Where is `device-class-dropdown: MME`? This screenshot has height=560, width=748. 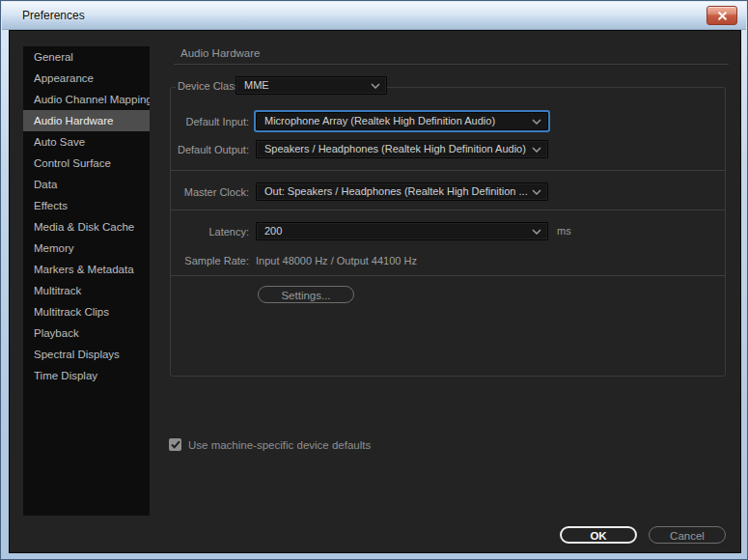 device-class-dropdown: MME is located at coordinates (311, 85).